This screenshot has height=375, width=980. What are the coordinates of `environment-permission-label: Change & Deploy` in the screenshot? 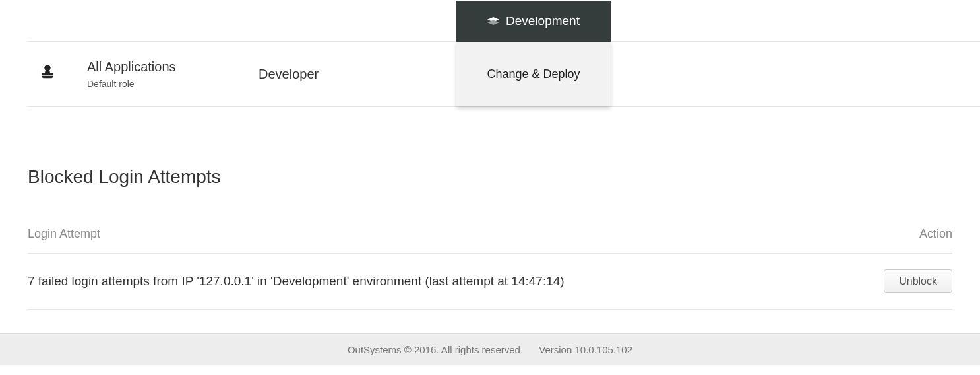 It's located at (533, 74).